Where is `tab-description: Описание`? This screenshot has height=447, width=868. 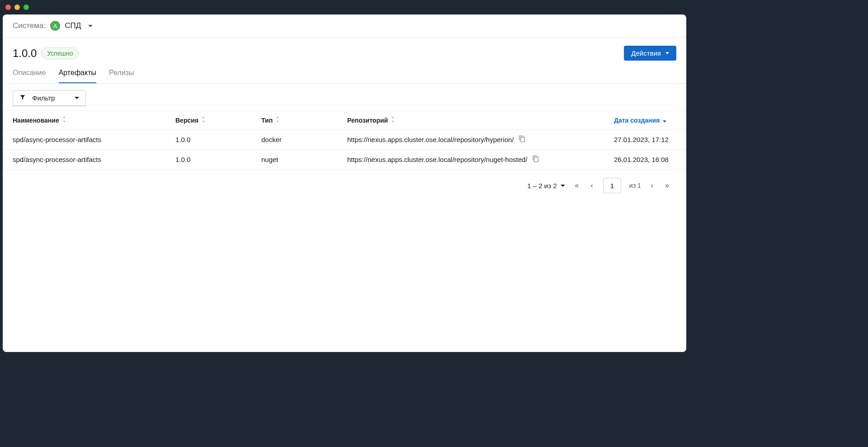 tab-description: Описание is located at coordinates (29, 76).